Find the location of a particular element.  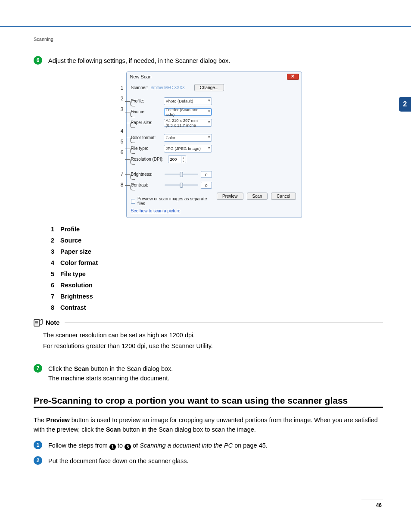

new-scan-dialog: New Scan Scanner: Brother MFC-XXXX Chang… is located at coordinates (214, 145).